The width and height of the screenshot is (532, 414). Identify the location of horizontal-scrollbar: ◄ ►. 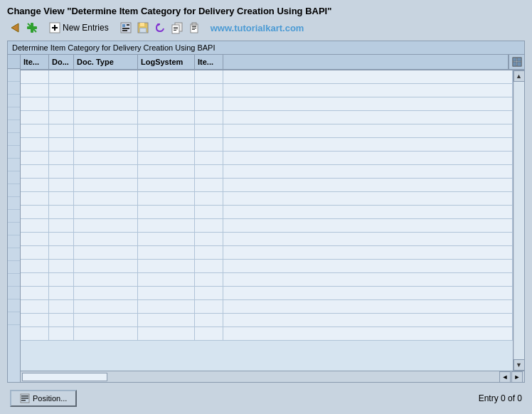
(272, 376).